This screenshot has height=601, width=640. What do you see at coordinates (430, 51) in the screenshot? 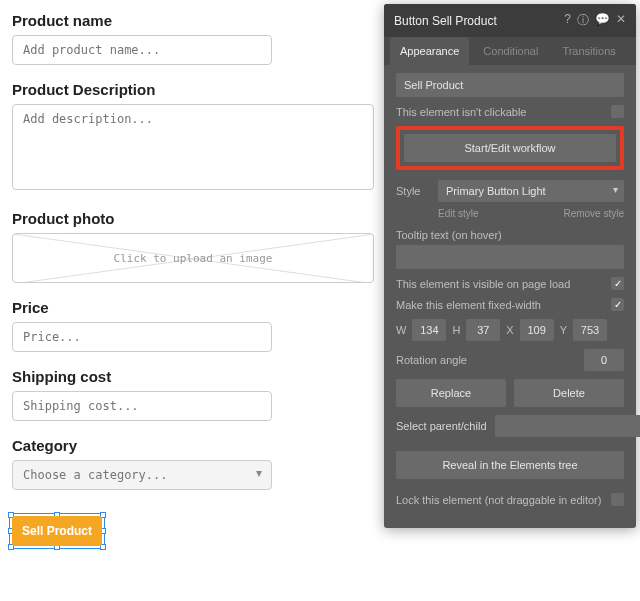
I see `tab-appearance: Appearance` at bounding box center [430, 51].